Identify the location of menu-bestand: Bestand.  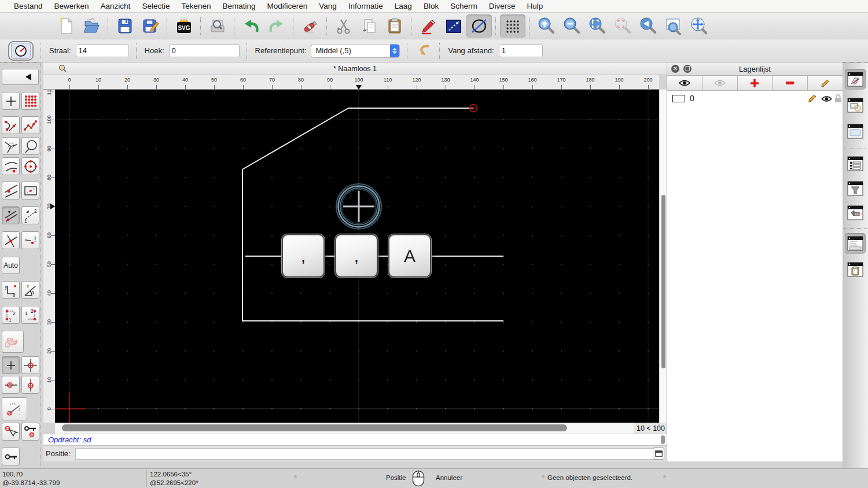
(28, 6).